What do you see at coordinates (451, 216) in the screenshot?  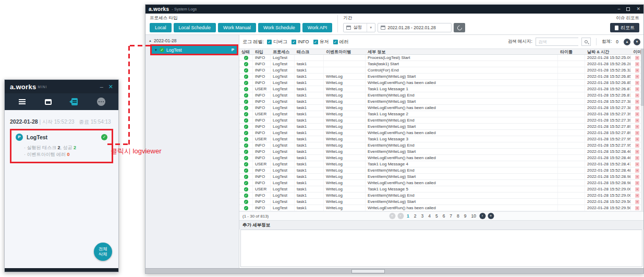 I see `page-number-7: 7` at bounding box center [451, 216].